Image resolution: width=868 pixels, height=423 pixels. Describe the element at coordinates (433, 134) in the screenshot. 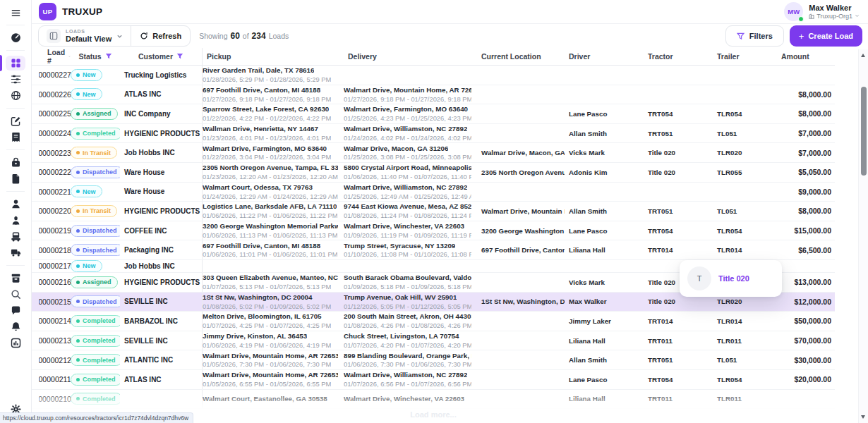

I see `table-row: 00000224CompletedHYGIENIC PRODUCTSWallma…` at that location.